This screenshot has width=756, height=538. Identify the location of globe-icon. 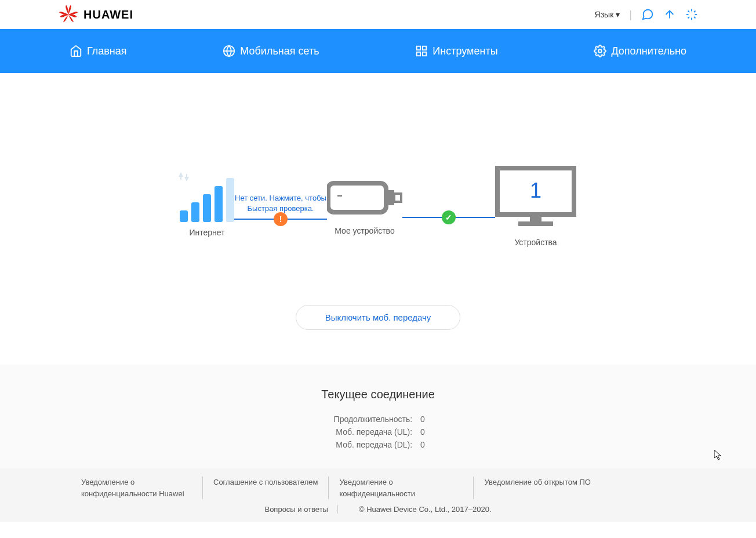
(229, 51).